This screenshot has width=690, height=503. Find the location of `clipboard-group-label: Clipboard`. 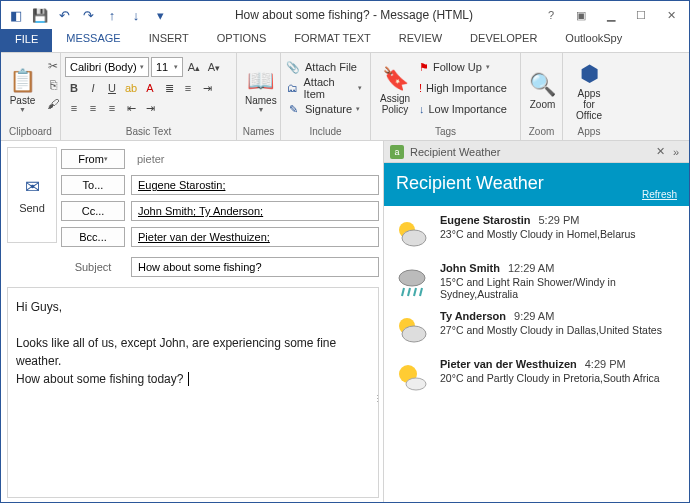

clipboard-group-label: Clipboard is located at coordinates (30, 132).